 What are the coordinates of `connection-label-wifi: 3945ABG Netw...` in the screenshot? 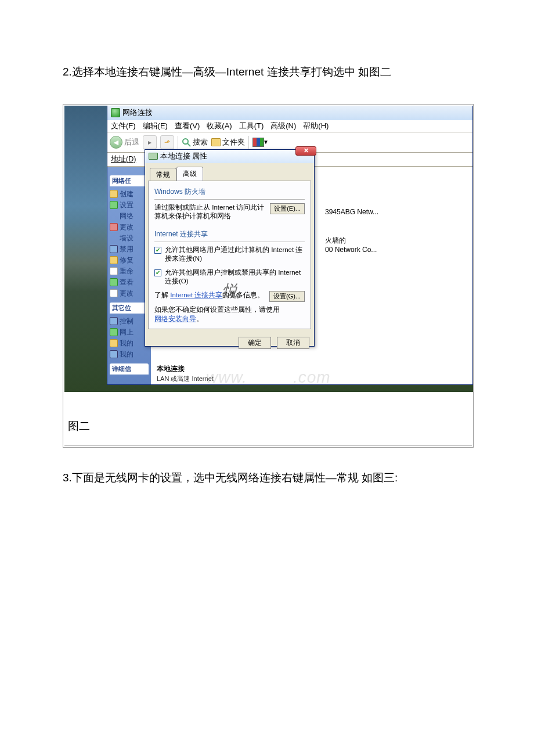 It's located at (352, 212).